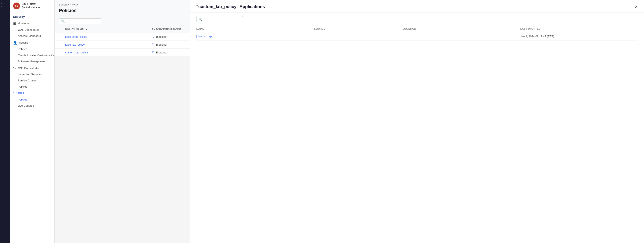 The height and width of the screenshot is (243, 644). What do you see at coordinates (417, 29) in the screenshot?
I see `modal-table-header: Name Source Location Last Updated` at bounding box center [417, 29].